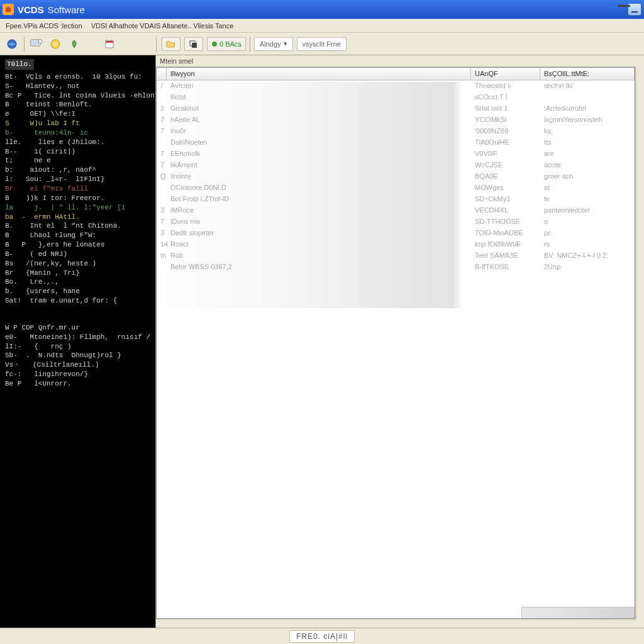  Describe the element at coordinates (78, 264) in the screenshot. I see `console-line: Bs /(ner,ky, heste )` at that location.